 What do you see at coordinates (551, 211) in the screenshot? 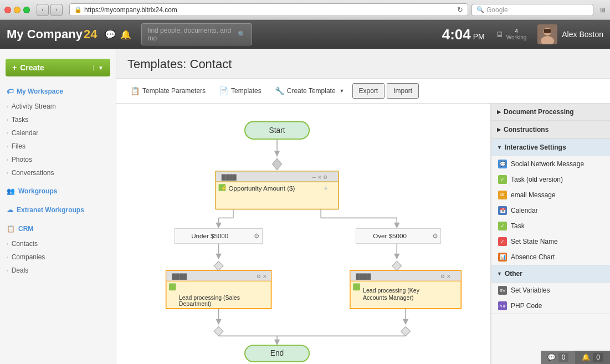
I see `panel-item-calendar: 📅 Calendar` at bounding box center [551, 211].